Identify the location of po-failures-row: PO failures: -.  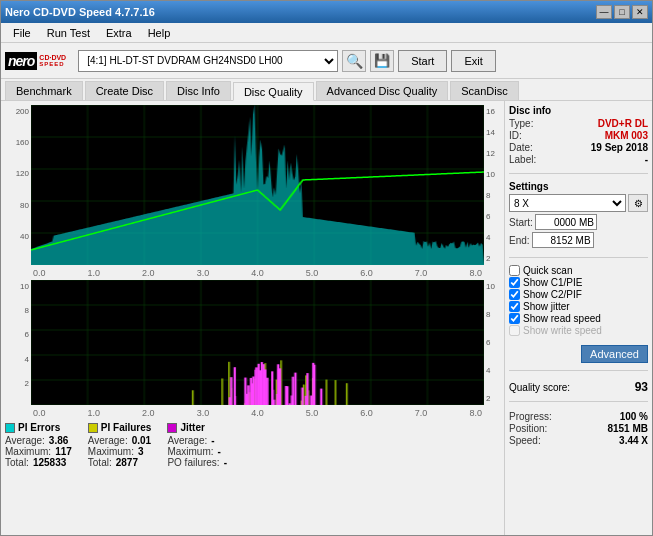
(197, 462).